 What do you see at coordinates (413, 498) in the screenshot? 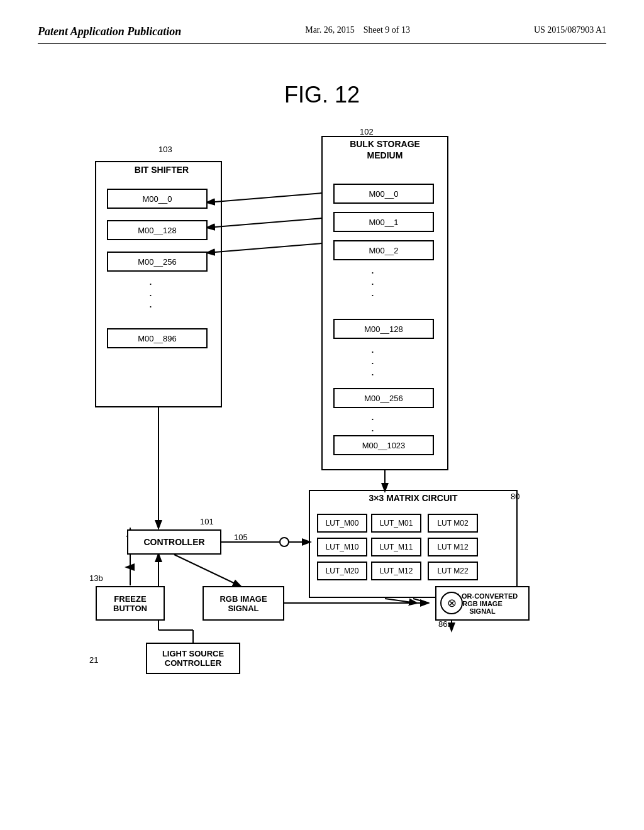
I see `matrix-circuit-label: 3×3 MATRIX CIRCUIT` at bounding box center [413, 498].